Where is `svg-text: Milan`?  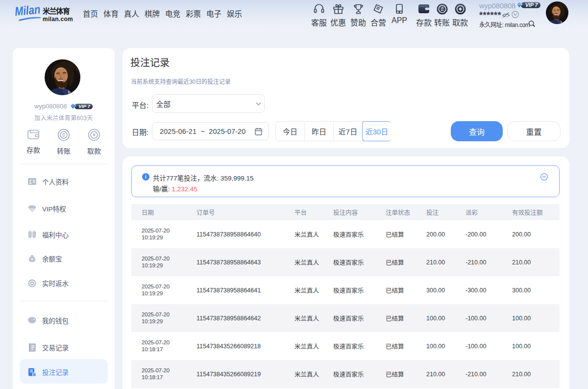
svg-text: Milan is located at coordinates (28, 10).